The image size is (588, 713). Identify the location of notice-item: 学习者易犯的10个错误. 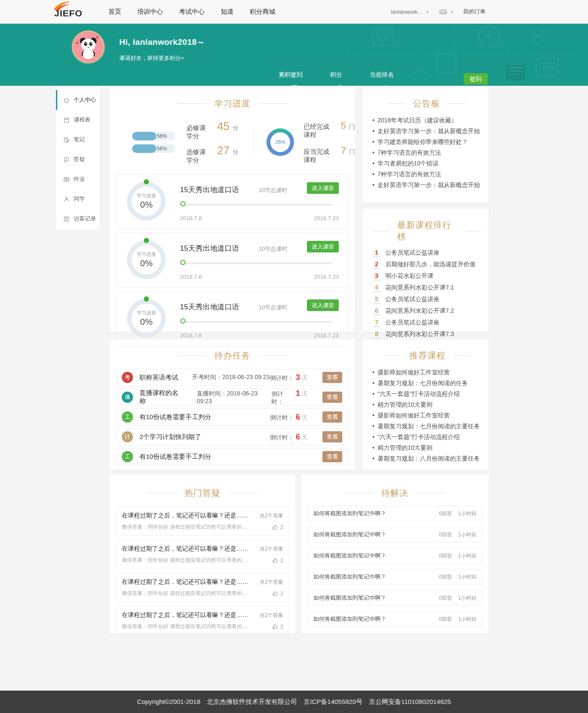
(427, 164).